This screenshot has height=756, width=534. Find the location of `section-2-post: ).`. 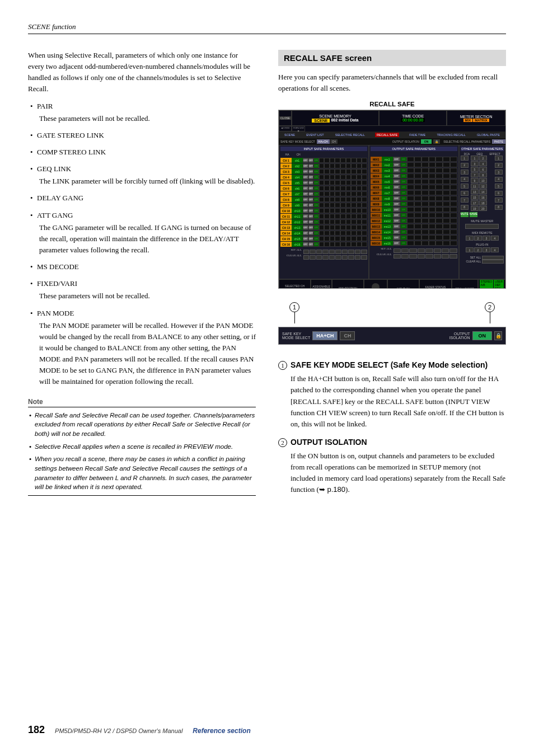

section-2-post: ). is located at coordinates (348, 489).